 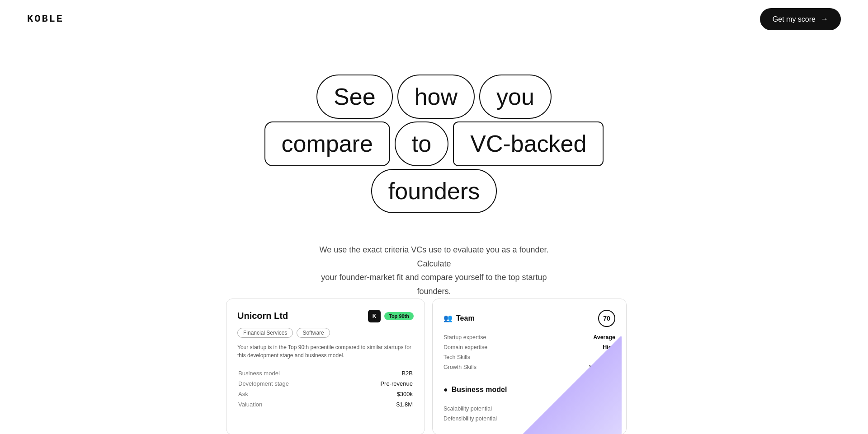 I want to click on list-item: Domain expertise High, so click(x=529, y=347).